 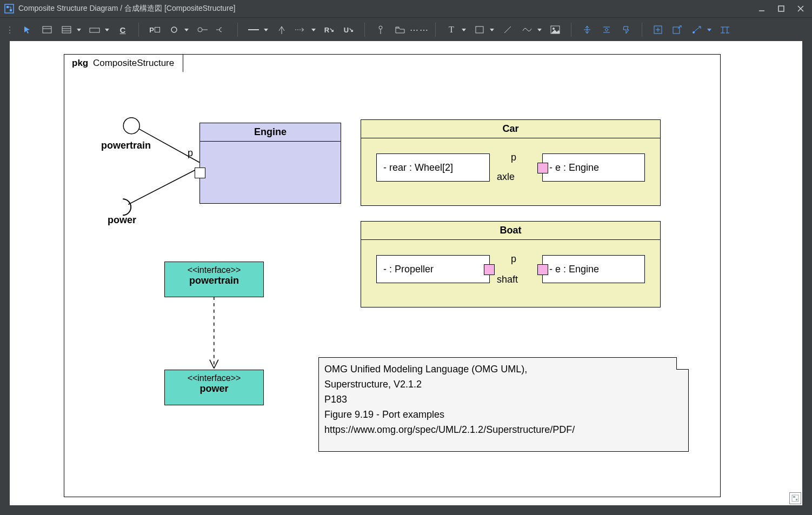 I want to click on tool-box-v, so click(x=66, y=30).